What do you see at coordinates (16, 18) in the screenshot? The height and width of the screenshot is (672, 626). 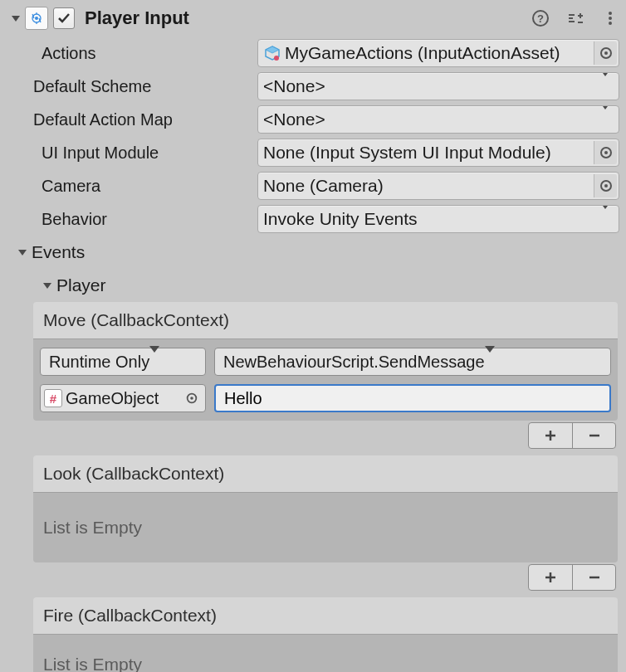 I see `component-foldout` at bounding box center [16, 18].